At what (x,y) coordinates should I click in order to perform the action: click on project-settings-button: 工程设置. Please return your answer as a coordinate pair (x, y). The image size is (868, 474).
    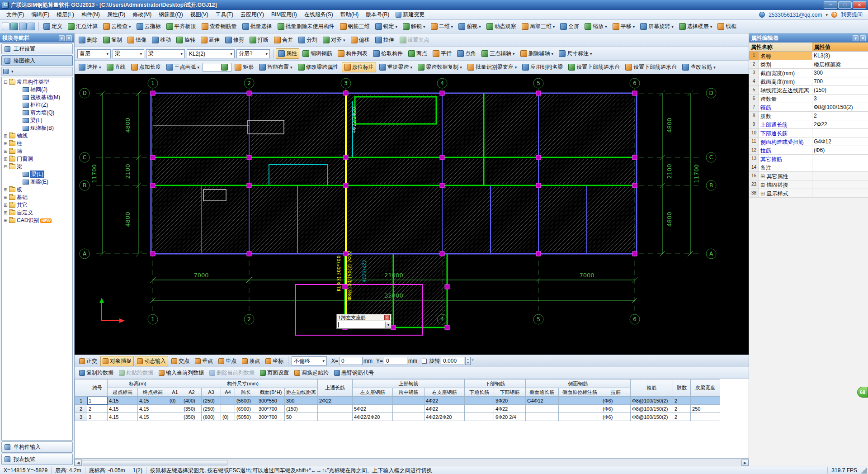
    Looking at the image, I should click on (37, 49).